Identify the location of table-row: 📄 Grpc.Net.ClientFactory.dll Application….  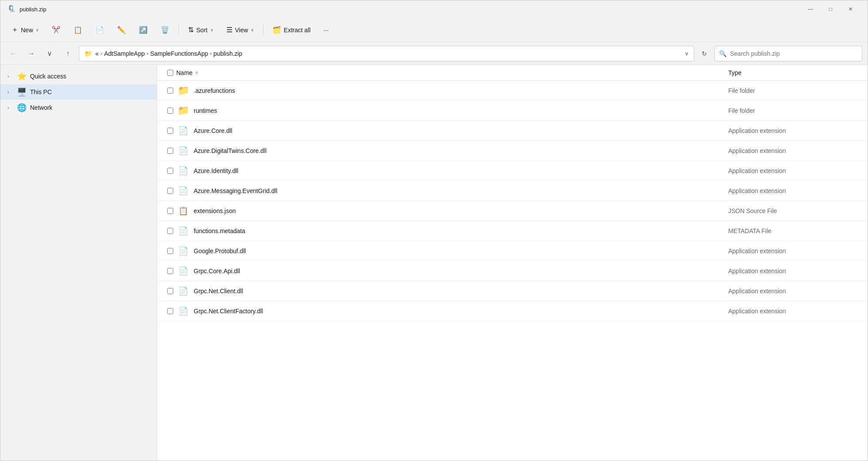
(512, 311).